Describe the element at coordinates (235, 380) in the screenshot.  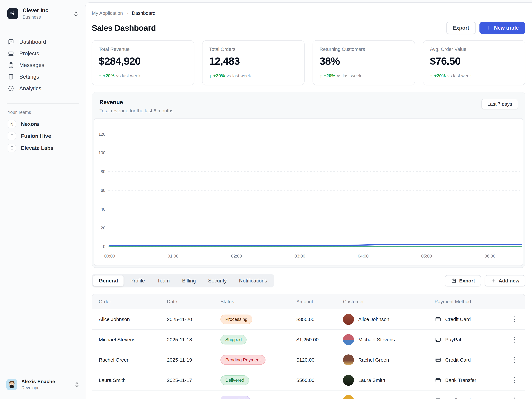
I see `status-badge: Delivered` at that location.